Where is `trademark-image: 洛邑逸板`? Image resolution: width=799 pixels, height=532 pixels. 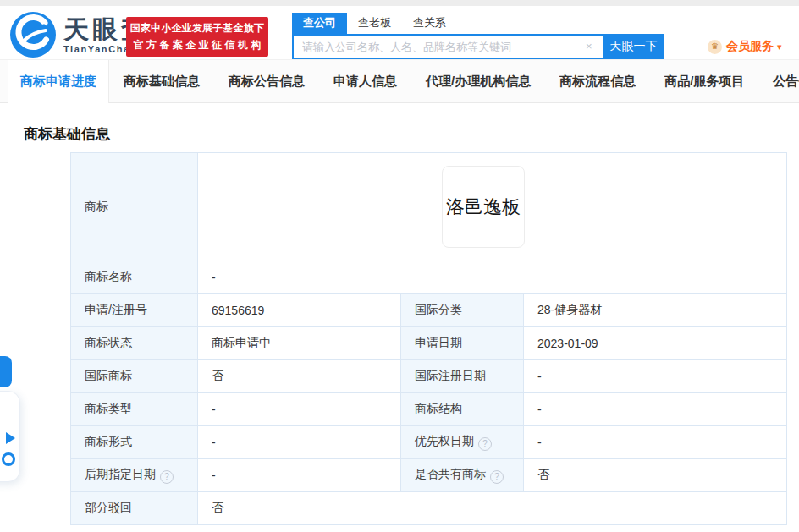
trademark-image: 洛邑逸板 is located at coordinates (483, 206).